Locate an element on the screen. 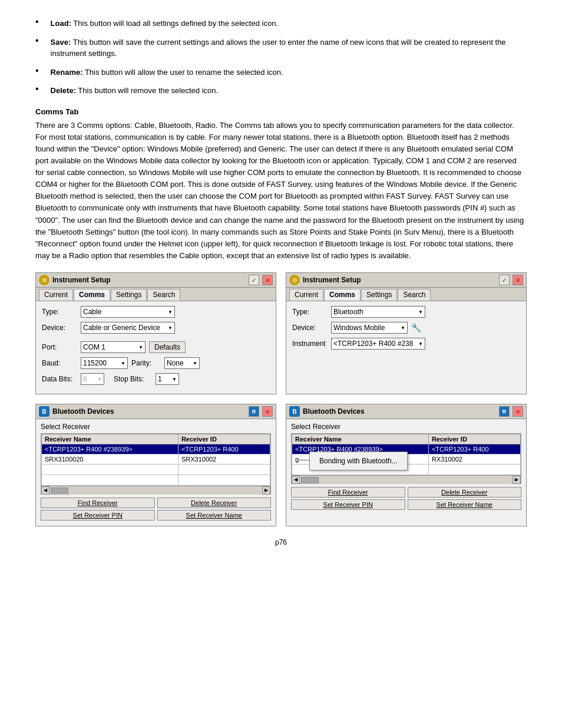  bt-panel-left: B Bluetooth Devices B ✕ Select Receiver … is located at coordinates (156, 465).